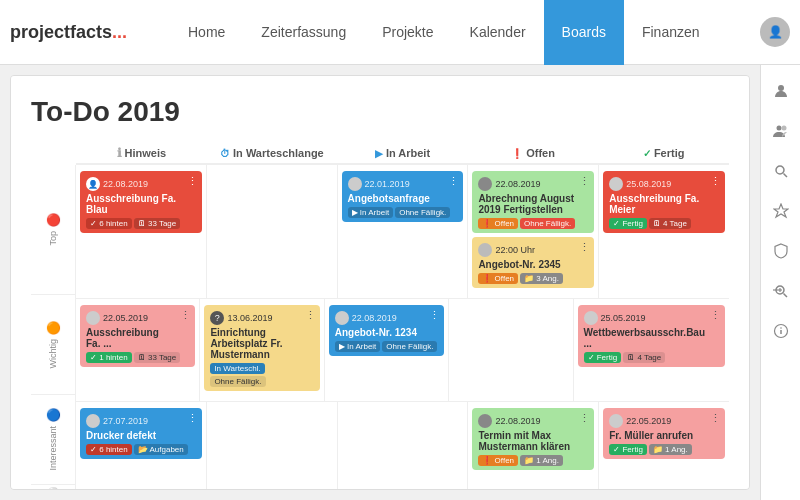  Describe the element at coordinates (54, 230) in the screenshot. I see `row-label-top: 🔴 Top` at that location.